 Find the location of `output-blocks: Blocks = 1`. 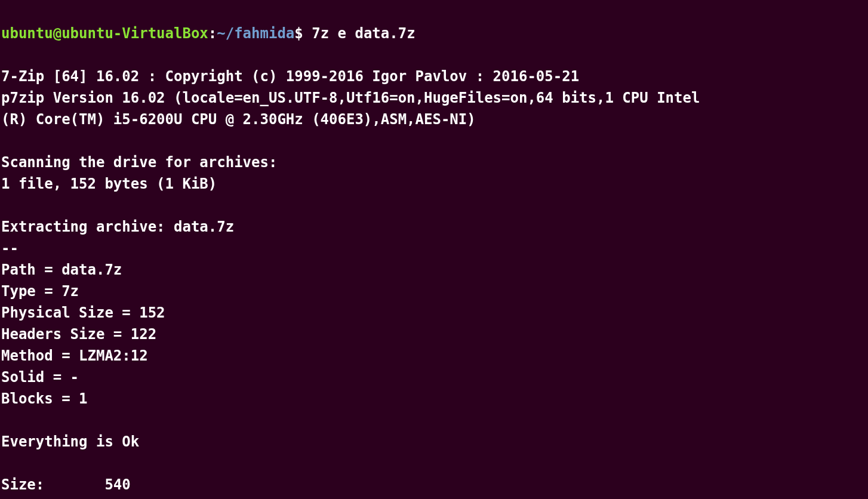

output-blocks: Blocks = 1 is located at coordinates (44, 399).